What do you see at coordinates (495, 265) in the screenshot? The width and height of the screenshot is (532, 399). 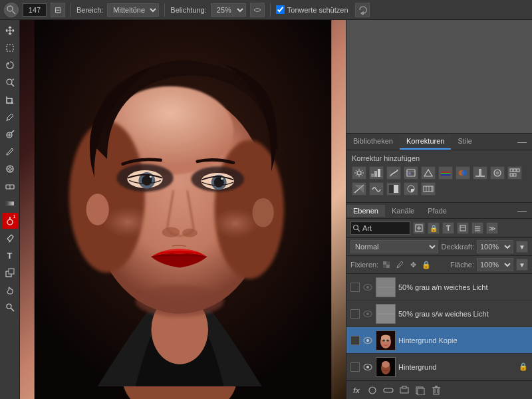 I see `flache-select: 100% 75% 50%` at bounding box center [495, 265].